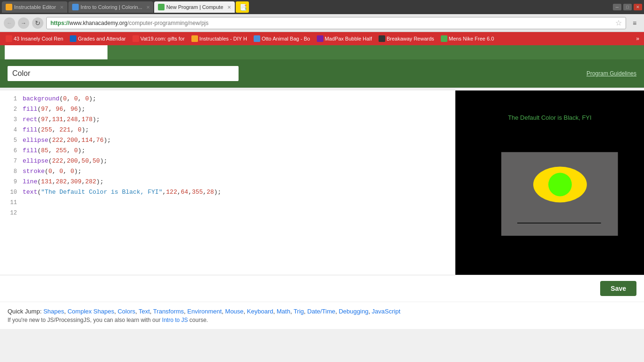  What do you see at coordinates (322, 7) in the screenshot?
I see `browser-titlebar: Instructable Editor ✕ Intro to Coloring …` at bounding box center [322, 7].